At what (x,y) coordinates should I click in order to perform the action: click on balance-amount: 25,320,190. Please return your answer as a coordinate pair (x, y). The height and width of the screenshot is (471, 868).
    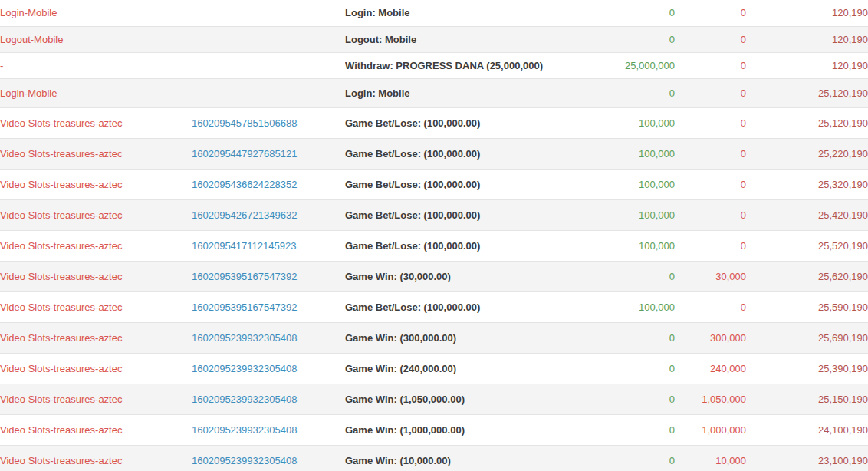
    Looking at the image, I should click on (807, 184).